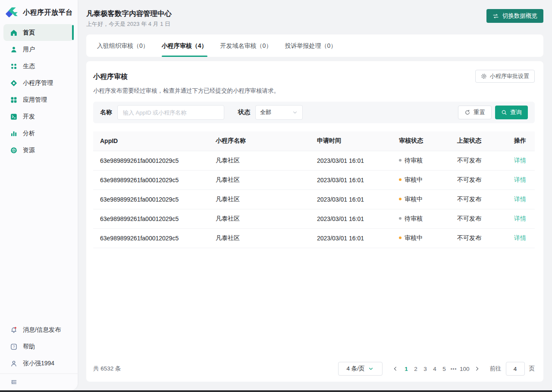  I want to click on sidebar-item-miniprogram-management: 小程序管理, so click(38, 83).